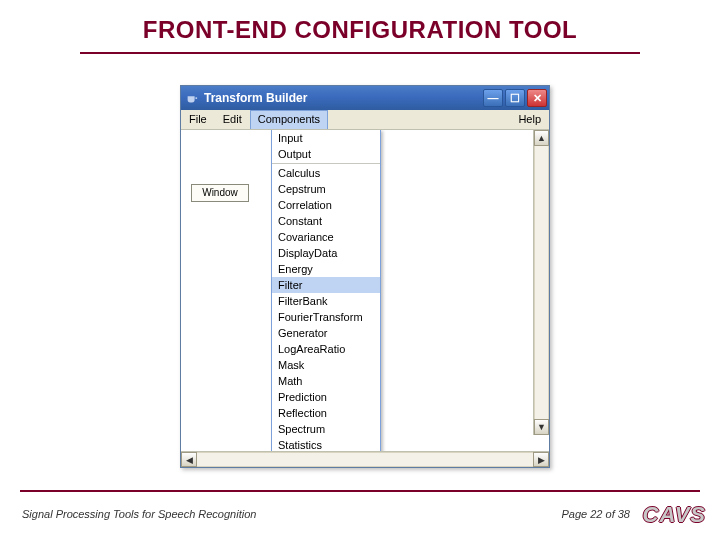  Describe the element at coordinates (365, 460) in the screenshot. I see `hscroll-track` at that location.